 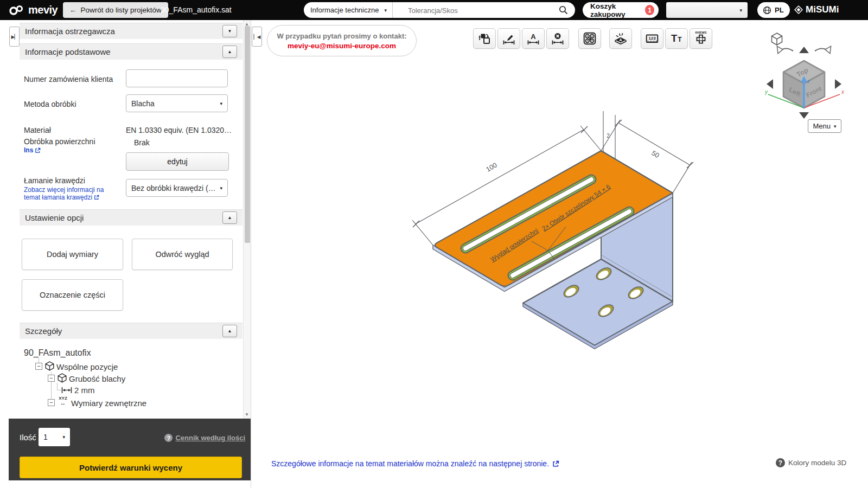 I want to click on dimension-values-button: 123, so click(x=652, y=38).